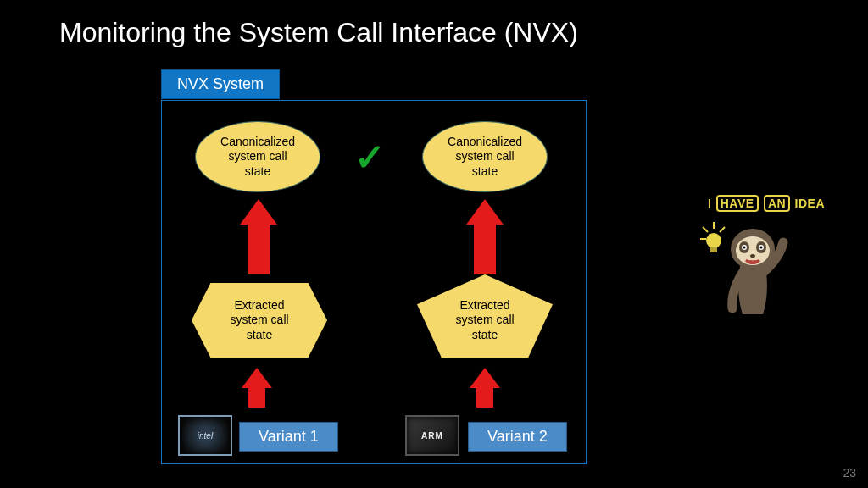  Describe the element at coordinates (205, 435) in the screenshot. I see `intel-chip-label: intel` at that location.